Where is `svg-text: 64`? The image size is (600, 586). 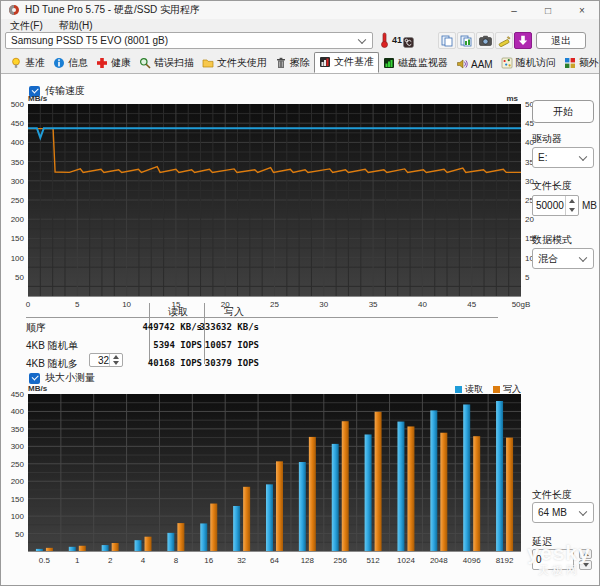
svg-text: 64 is located at coordinates (274, 560).